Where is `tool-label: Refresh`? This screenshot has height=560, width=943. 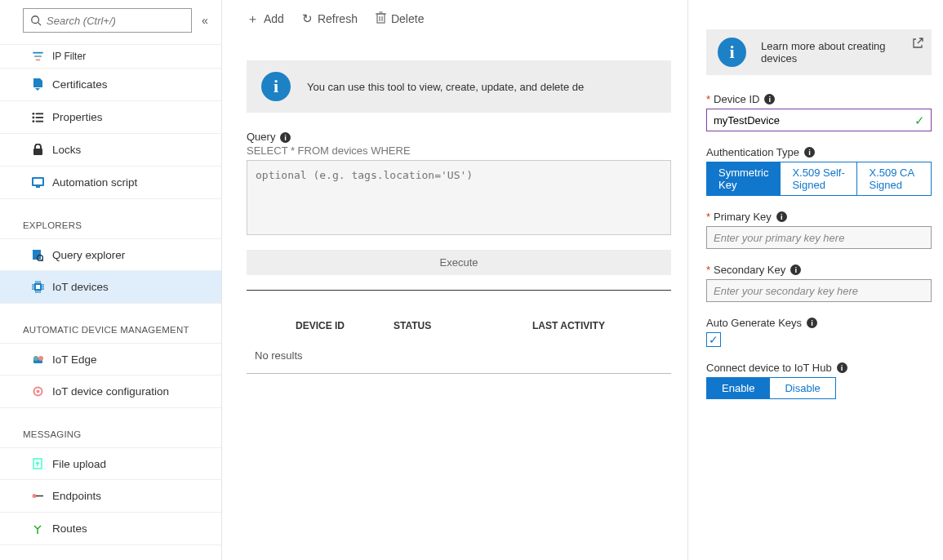
tool-label: Refresh is located at coordinates (338, 19).